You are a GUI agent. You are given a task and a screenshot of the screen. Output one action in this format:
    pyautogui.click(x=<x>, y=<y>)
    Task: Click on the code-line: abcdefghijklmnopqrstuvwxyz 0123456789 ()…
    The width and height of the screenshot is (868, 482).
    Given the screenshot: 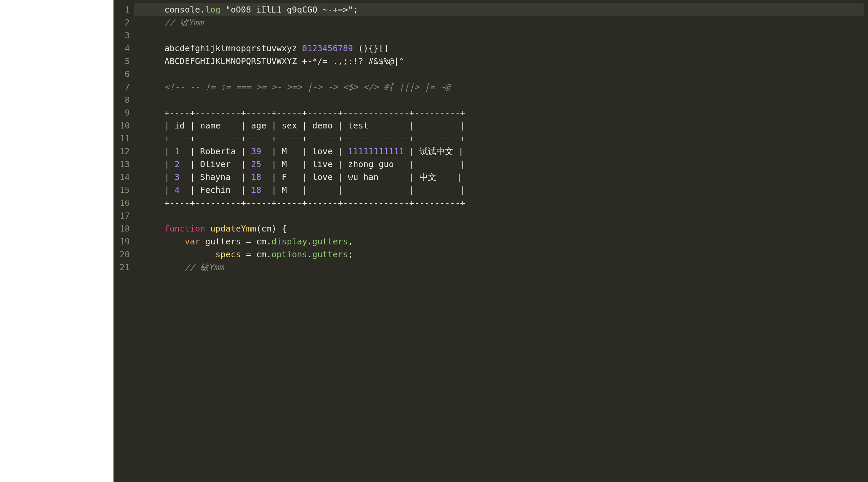 What is the action you would take?
    pyautogui.click(x=499, y=48)
    